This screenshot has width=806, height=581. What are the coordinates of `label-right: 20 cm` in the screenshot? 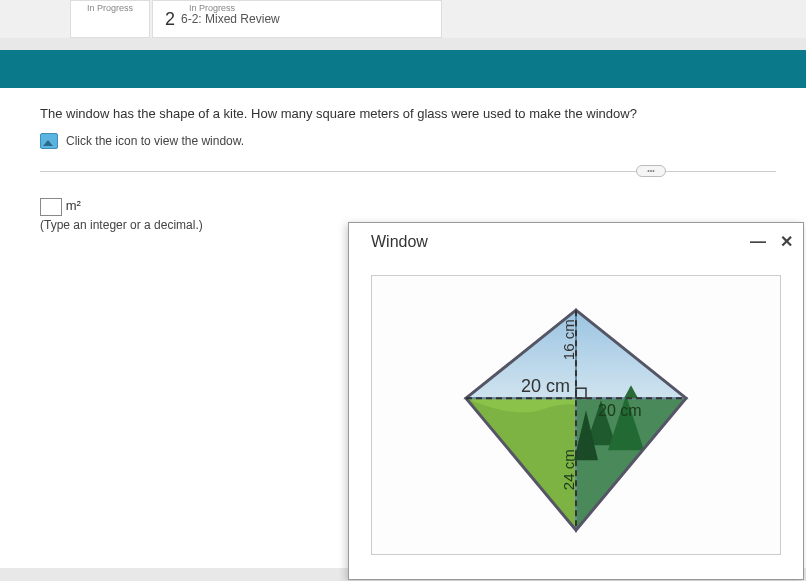 It's located at (620, 410).